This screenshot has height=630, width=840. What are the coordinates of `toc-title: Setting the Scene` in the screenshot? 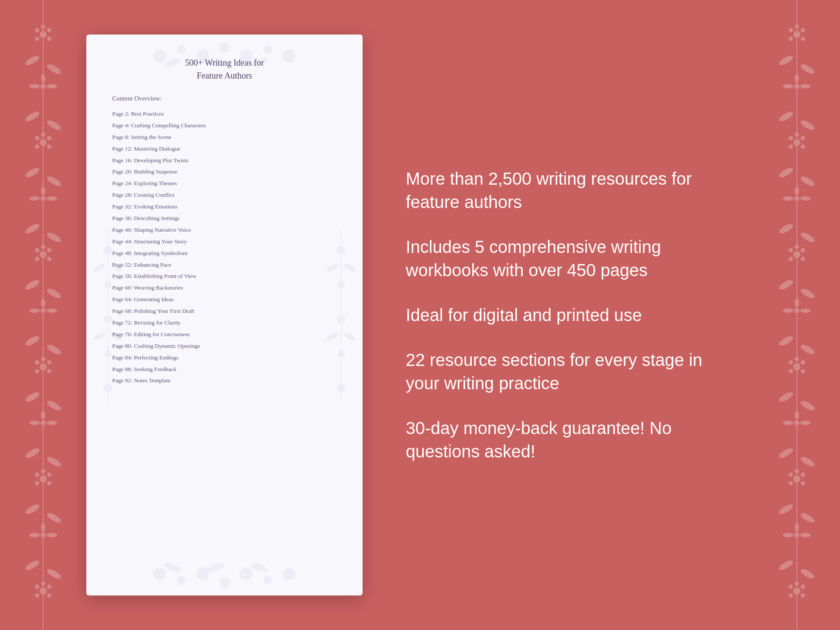 It's located at (152, 137).